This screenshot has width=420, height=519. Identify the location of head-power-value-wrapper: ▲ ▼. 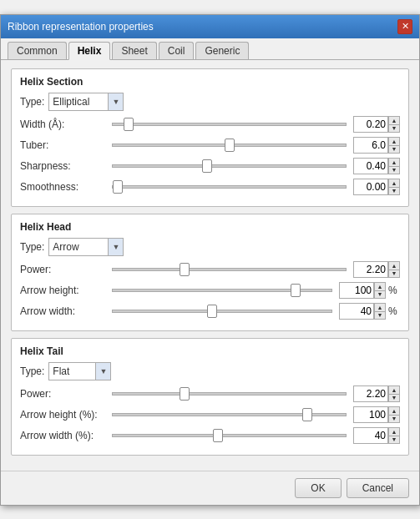
(375, 270).